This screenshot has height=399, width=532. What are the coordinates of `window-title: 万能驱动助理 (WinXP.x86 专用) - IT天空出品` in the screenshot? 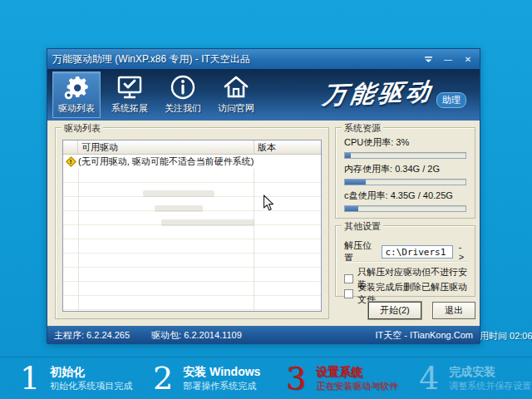 It's located at (237, 60).